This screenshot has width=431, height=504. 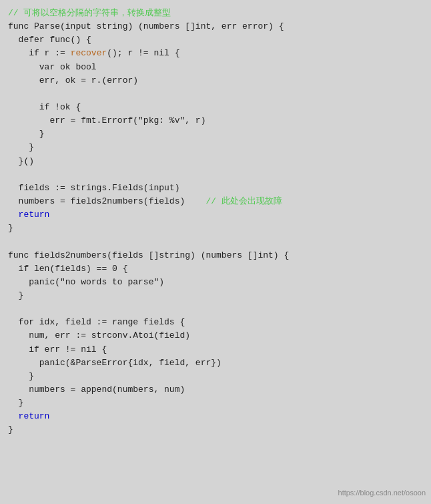 I want to click on comment-line-zh: // 可将以空格分隔的字符串，转换成整型, so click(x=216, y=13).